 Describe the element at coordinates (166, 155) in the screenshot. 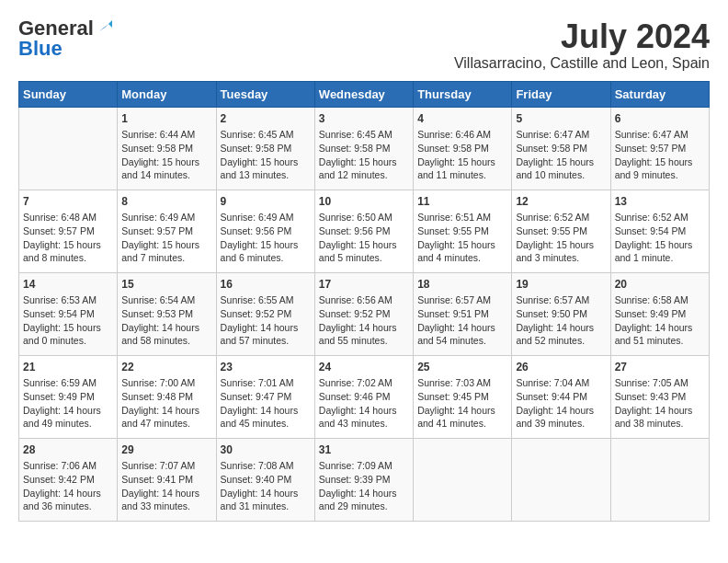

I see `cell-content: Sunrise: 6:44 AM Sunset: 9:58 PM Dayligh…` at that location.